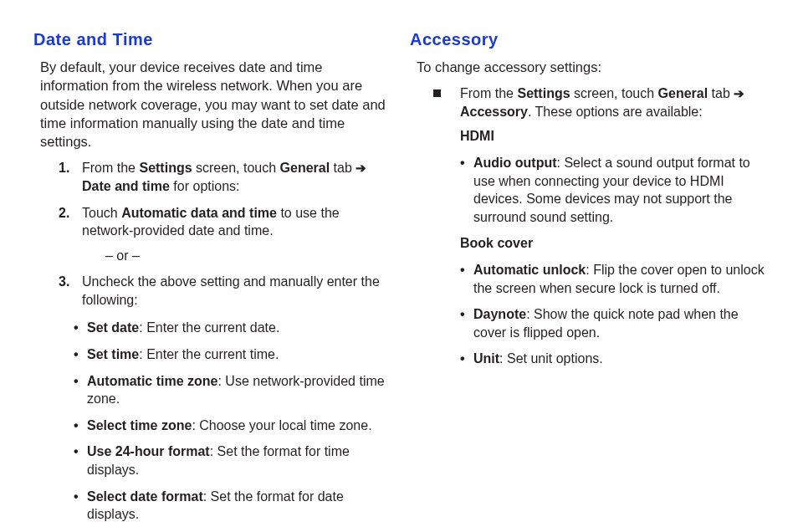 The image size is (798, 532). Describe the element at coordinates (231, 426) in the screenshot. I see `option-select-time-zone: Select time zone: Choose your local time…` at that location.